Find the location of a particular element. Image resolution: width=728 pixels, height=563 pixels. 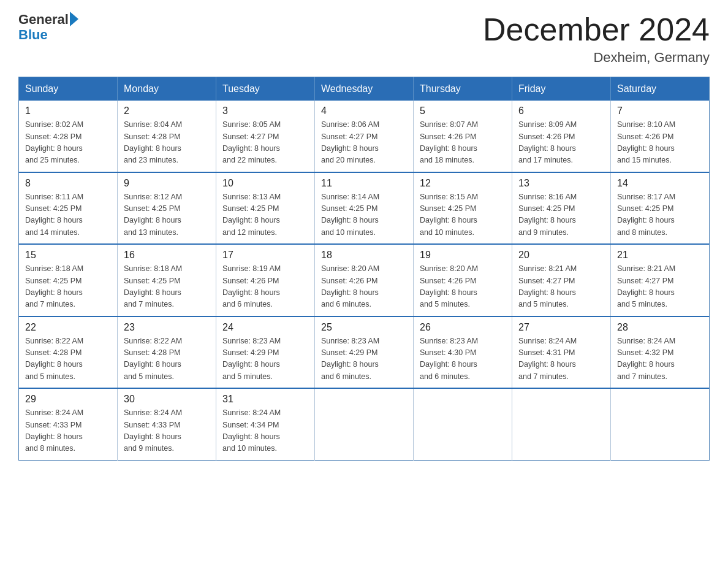

day-info: Sunrise: 8:24 AM Sunset: 4:33 PM Dayligh… is located at coordinates (68, 431).